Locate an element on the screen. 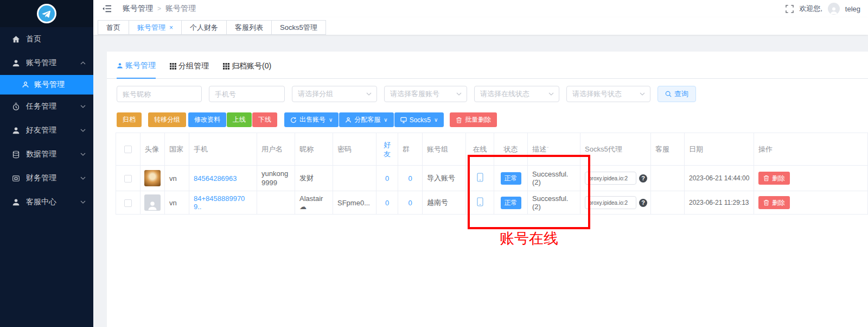 The width and height of the screenshot is (868, 327). panel-tab-label: 归档账号(0) is located at coordinates (252, 66).